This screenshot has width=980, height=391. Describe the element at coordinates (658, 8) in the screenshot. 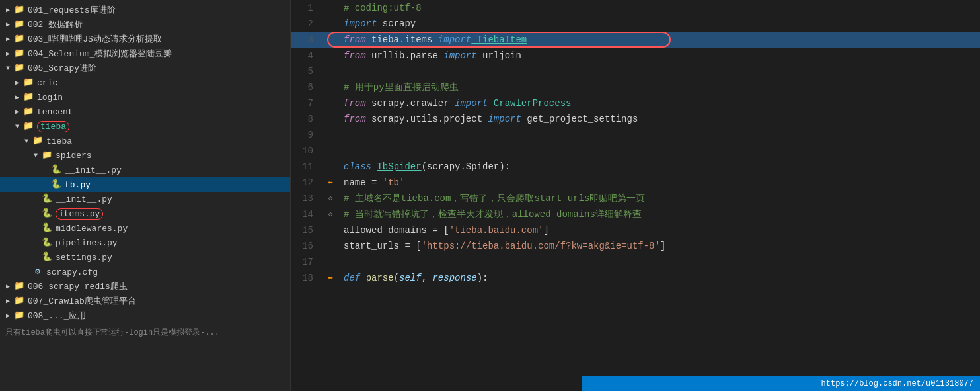

I see `line-content-1: # coding:utf-8` at that location.